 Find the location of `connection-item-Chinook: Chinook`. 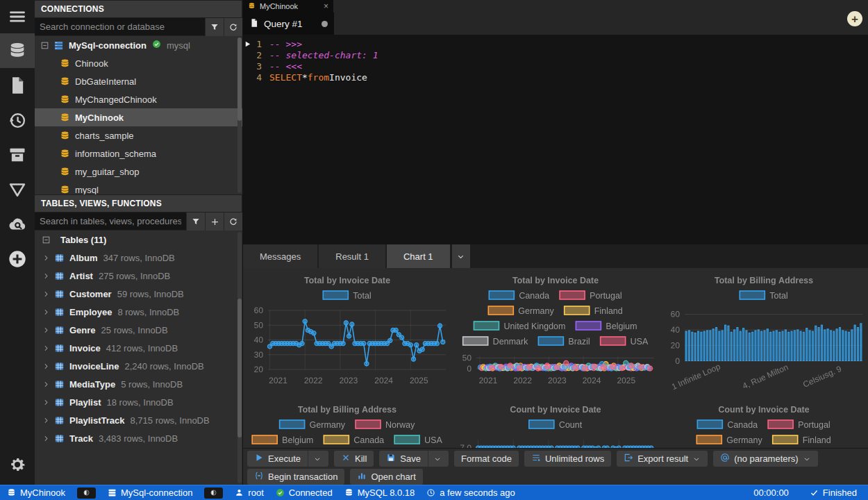

connection-item-Chinook: Chinook is located at coordinates (139, 63).